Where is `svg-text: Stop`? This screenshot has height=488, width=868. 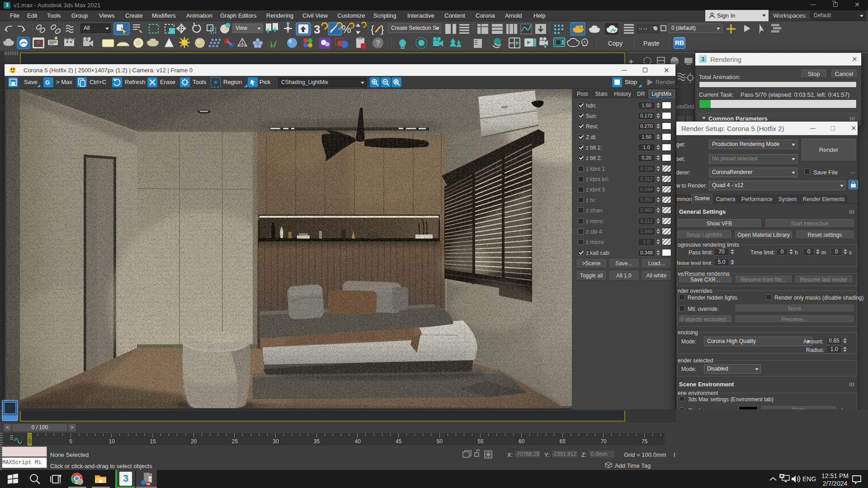
svg-text: Stop is located at coordinates (631, 82).